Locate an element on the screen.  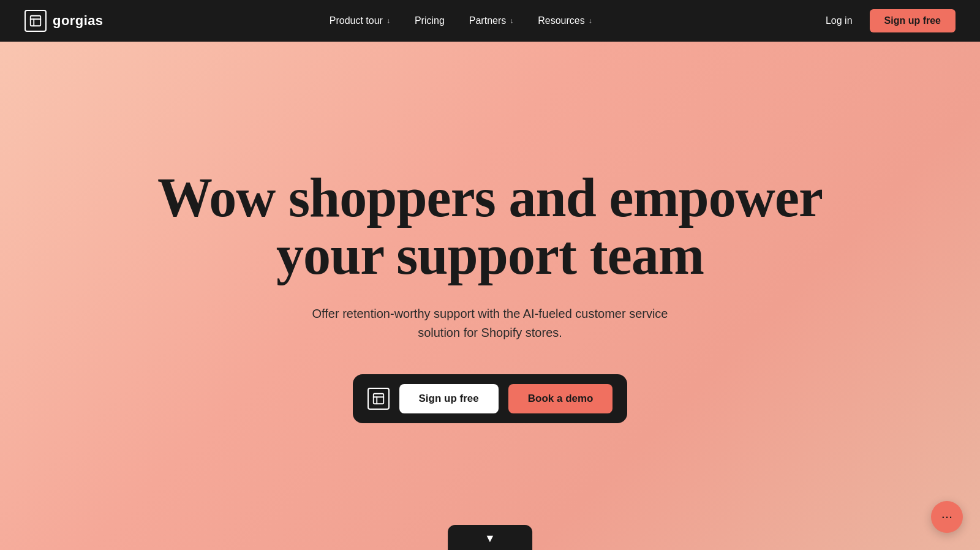
nav-resources: Resources ↓ is located at coordinates (565, 21).